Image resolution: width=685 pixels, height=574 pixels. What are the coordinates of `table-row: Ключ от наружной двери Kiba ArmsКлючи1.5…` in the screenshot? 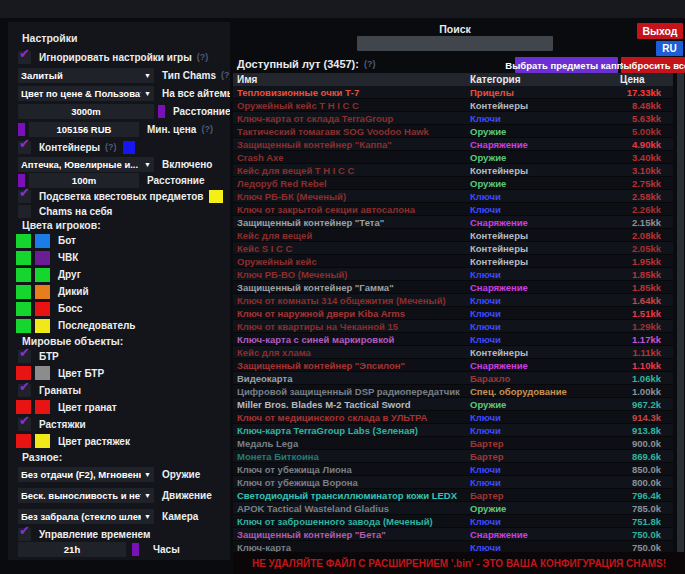 It's located at (453, 314).